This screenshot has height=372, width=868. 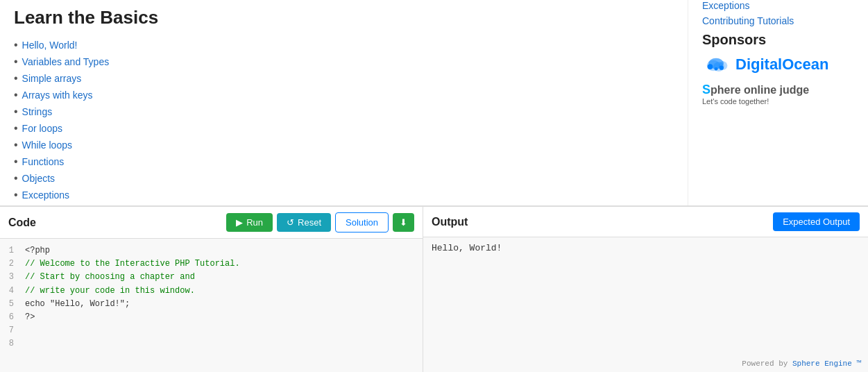 What do you see at coordinates (801, 364) in the screenshot?
I see `powered-by: Powered by Sphere Engine ™` at bounding box center [801, 364].